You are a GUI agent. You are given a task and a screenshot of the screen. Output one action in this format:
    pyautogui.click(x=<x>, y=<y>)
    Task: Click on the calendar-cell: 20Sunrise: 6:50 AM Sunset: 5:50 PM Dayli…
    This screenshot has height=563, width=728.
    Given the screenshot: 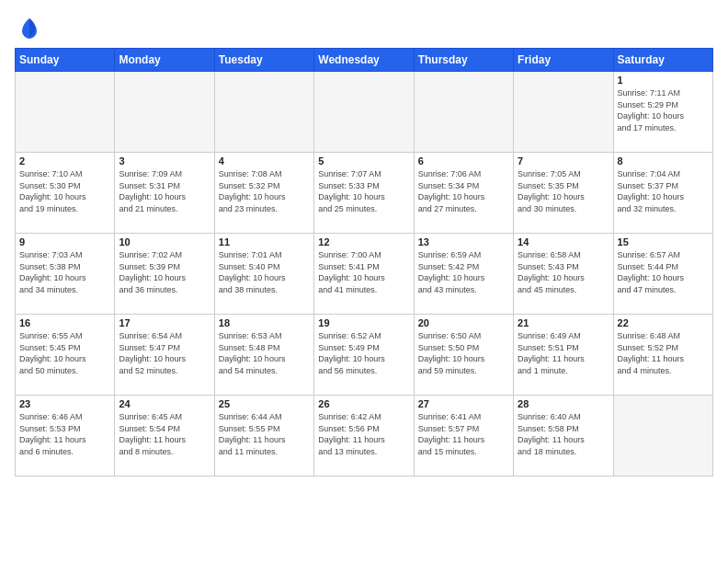 What is the action you would take?
    pyautogui.click(x=463, y=355)
    